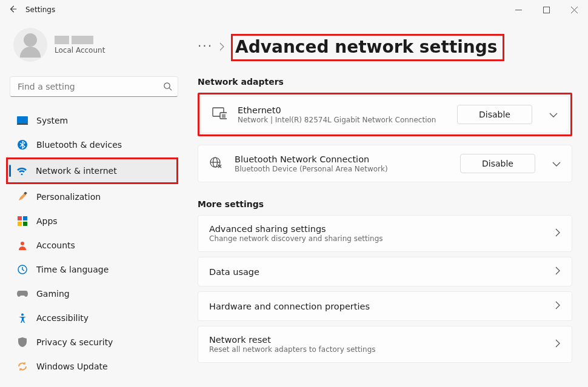 The image size is (588, 387). What do you see at coordinates (22, 197) in the screenshot?
I see `brush-icon` at bounding box center [22, 197].